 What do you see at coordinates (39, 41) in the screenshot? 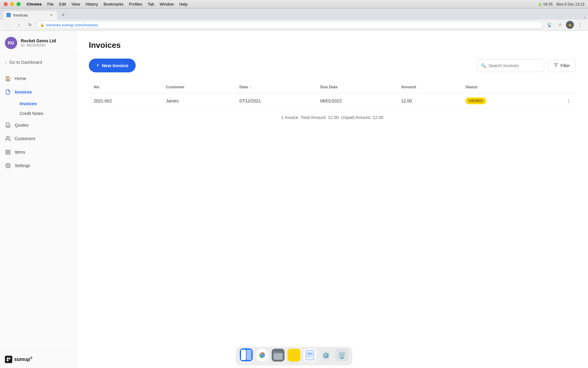
I see `profile-name: Rocket Gems Ltd` at bounding box center [39, 41].